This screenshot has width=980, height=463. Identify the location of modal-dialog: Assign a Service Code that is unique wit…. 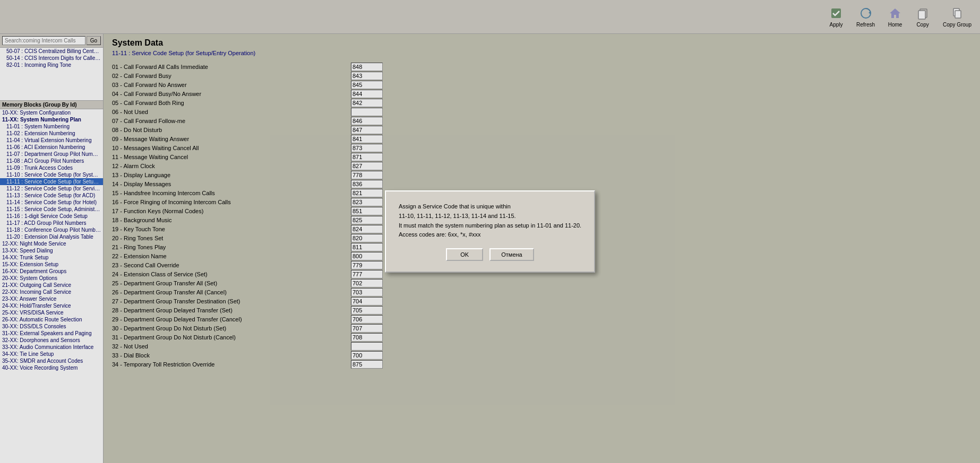
(490, 231).